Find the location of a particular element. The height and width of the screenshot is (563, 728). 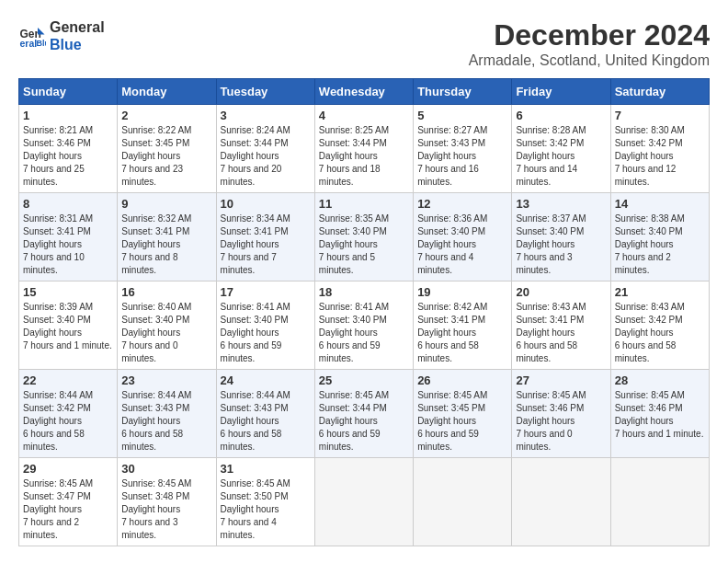

calendar-cell: 26Sunrise: 8:45 AMSunset: 3:45 PMDayligh… is located at coordinates (463, 414).